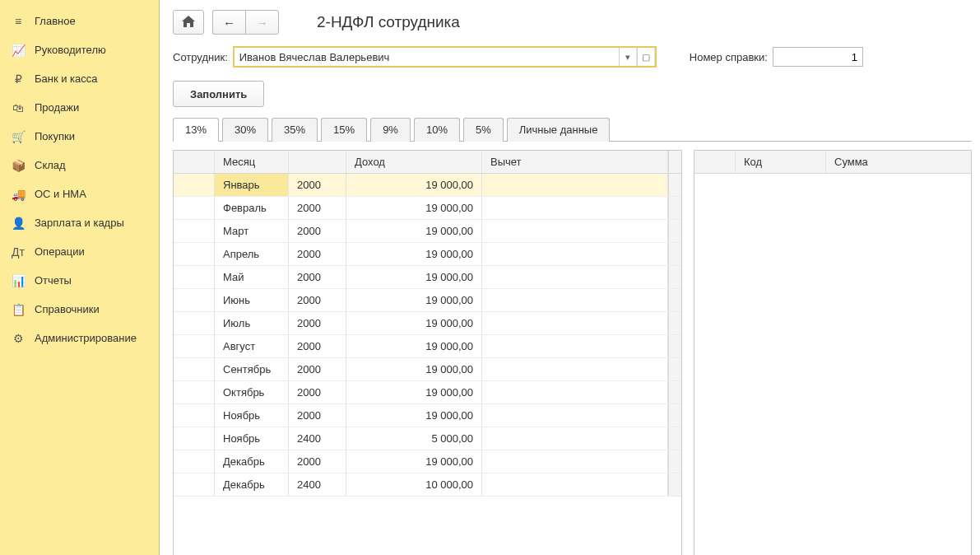 This screenshot has height=555, width=980. I want to click on row-month: Август, so click(252, 346).